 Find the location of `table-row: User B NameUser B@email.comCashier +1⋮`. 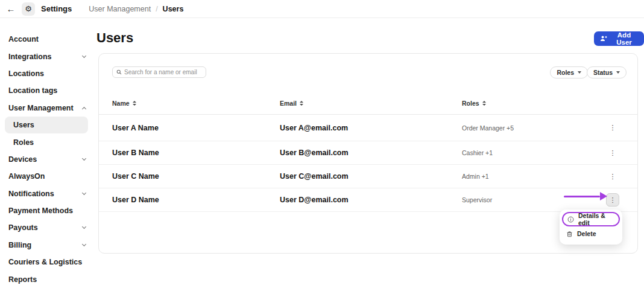

table-row: User B NameUser B@email.comCashier +1⋮ is located at coordinates (368, 153).